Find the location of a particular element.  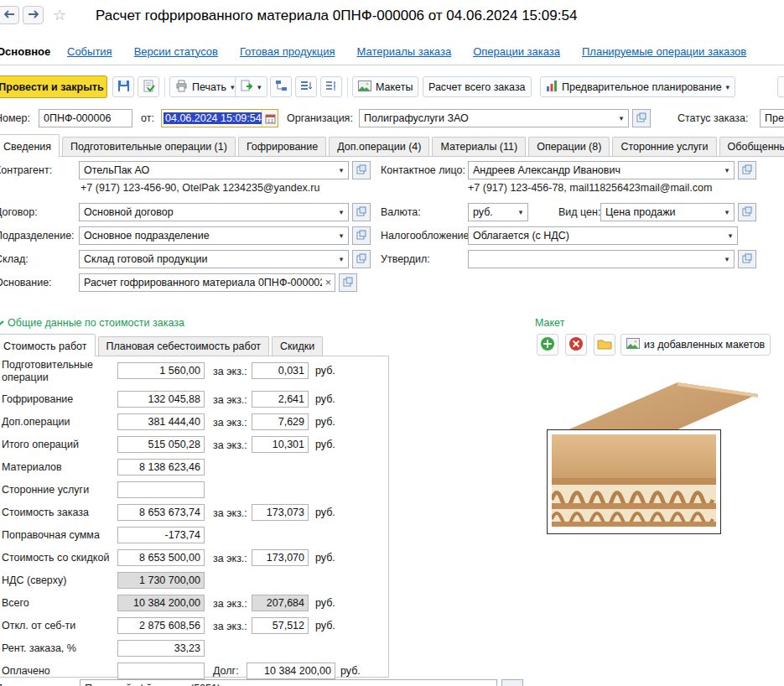

print-button: Печать ▾ is located at coordinates (205, 87).